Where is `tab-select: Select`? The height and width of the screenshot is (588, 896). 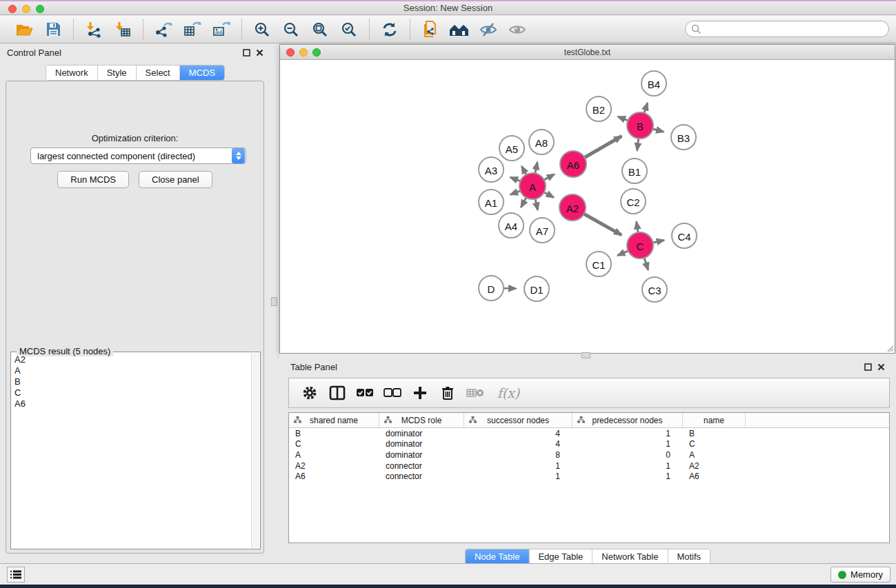
tab-select: Select is located at coordinates (159, 73).